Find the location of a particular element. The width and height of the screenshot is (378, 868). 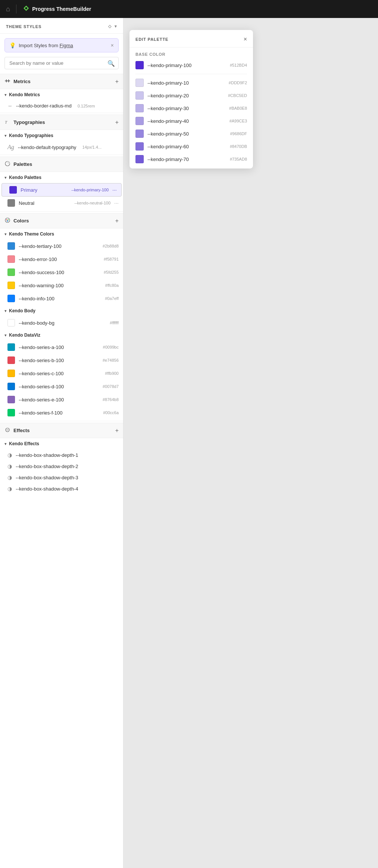

series-e-swatch is located at coordinates (11, 400).